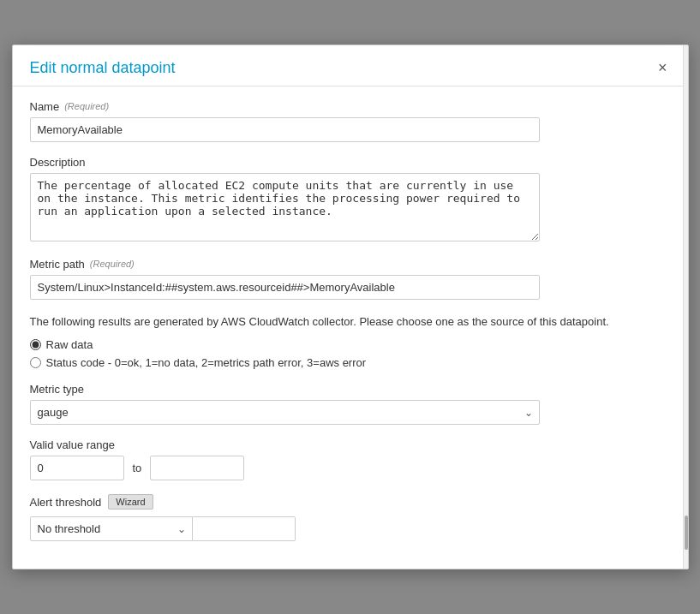 The image size is (700, 614). I want to click on metric-type-label: Metric type, so click(350, 389).